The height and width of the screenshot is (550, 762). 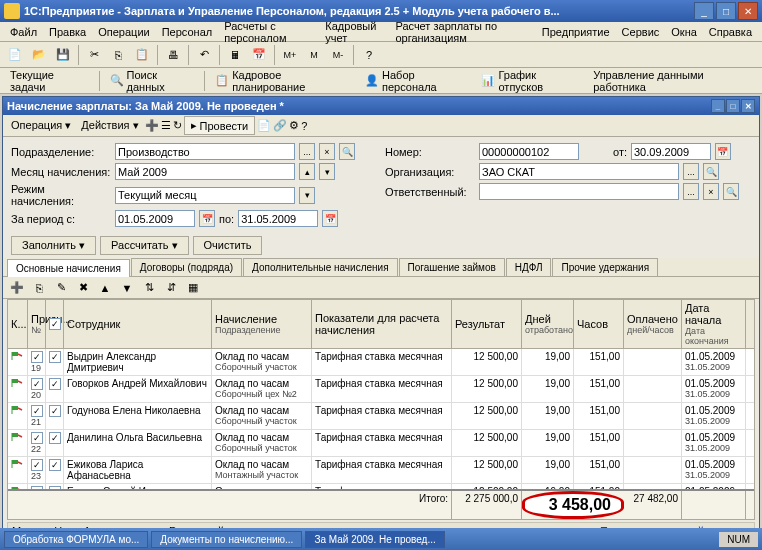 I want to click on month-input: Май 2009, so click(x=205, y=172).